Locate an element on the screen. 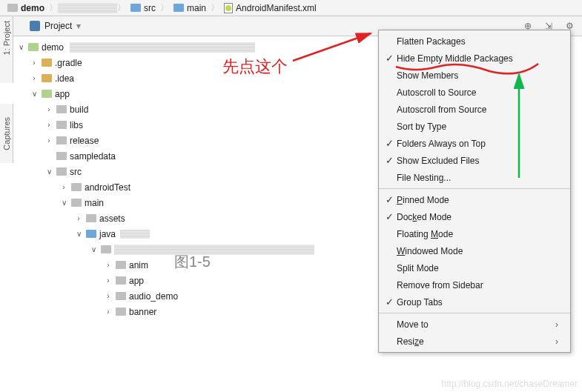 The image size is (582, 392). breadcrumb-root: demo is located at coordinates (26, 8).